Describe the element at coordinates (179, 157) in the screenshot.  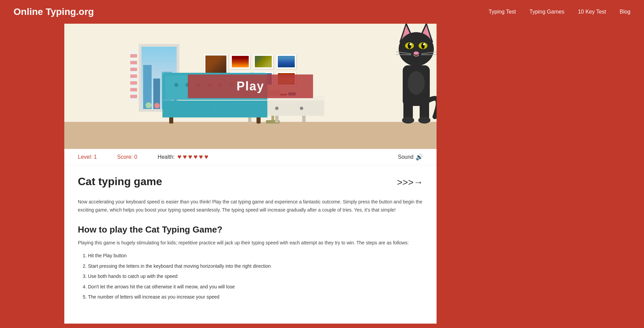
I see `heart-1: ♥` at that location.